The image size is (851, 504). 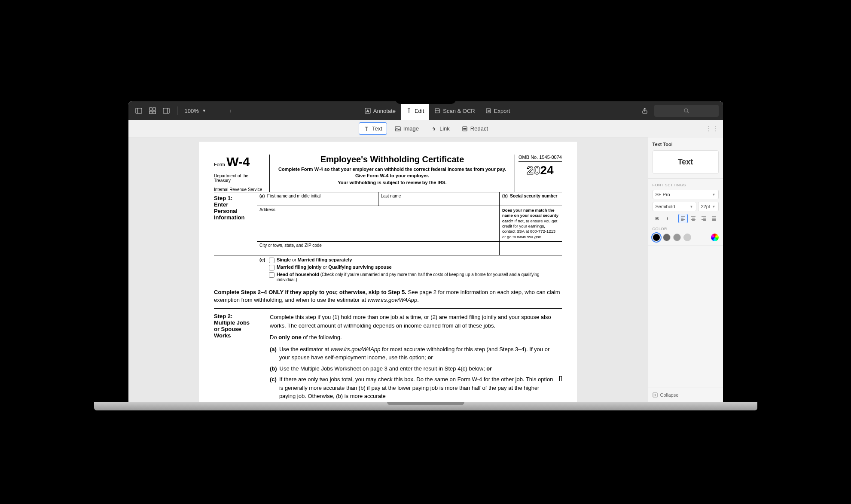 I want to click on collapse-icon, so click(x=655, y=395).